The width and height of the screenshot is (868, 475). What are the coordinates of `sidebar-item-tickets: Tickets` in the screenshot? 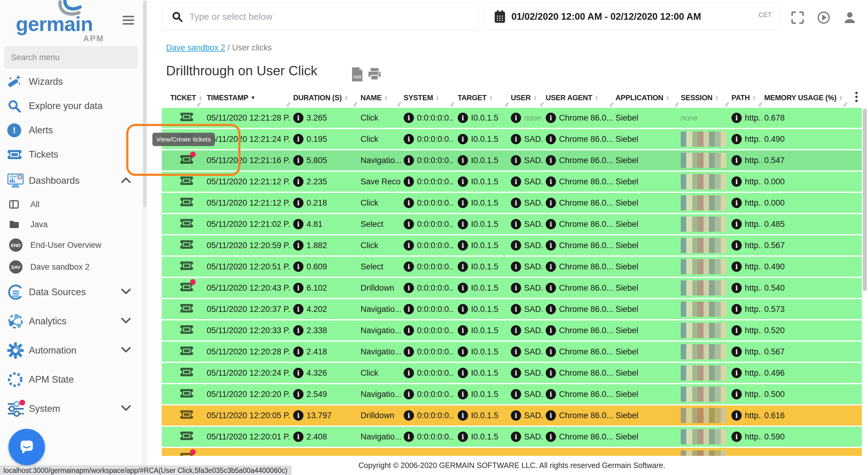 It's located at (71, 154).